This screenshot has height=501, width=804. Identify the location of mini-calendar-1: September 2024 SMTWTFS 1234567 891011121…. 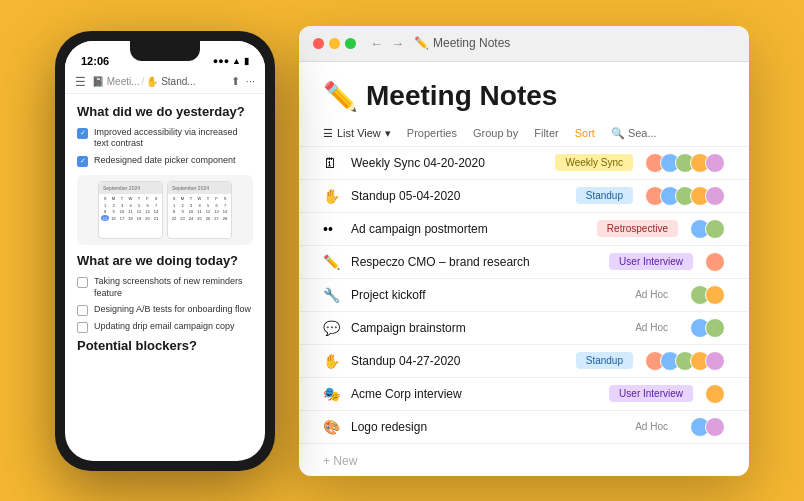
(130, 210).